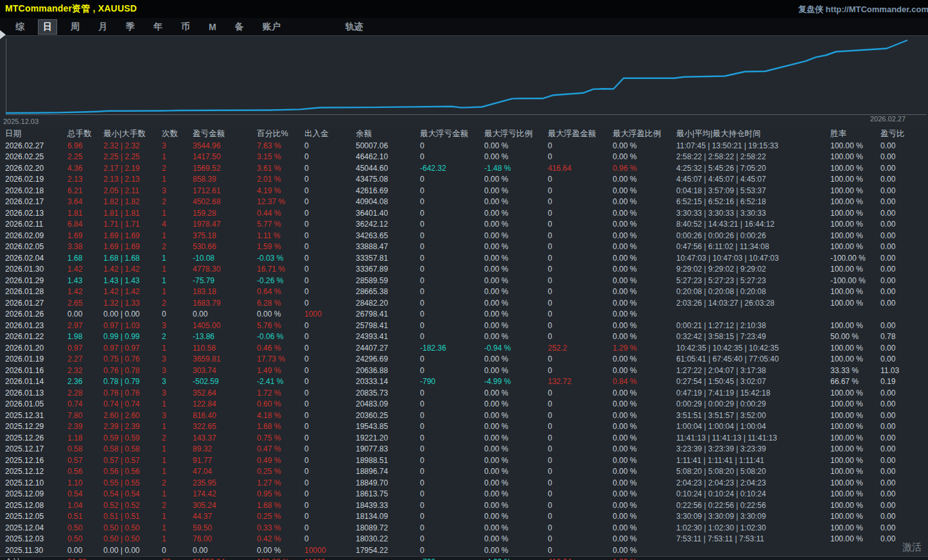 This screenshot has width=928, height=560. Describe the element at coordinates (225, 247) in the screenshot. I see `cell-4: 530.66` at that location.